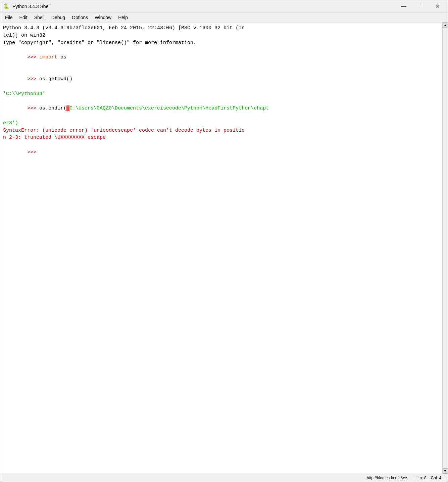 This screenshot has height=482, width=448. What do you see at coordinates (6, 6) in the screenshot?
I see `app-icon: 🐍` at bounding box center [6, 6].